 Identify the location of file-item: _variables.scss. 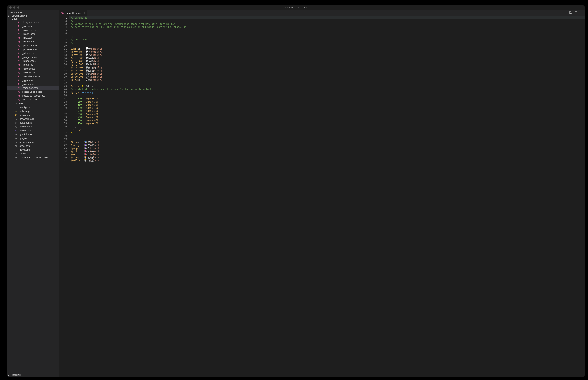
(33, 88).